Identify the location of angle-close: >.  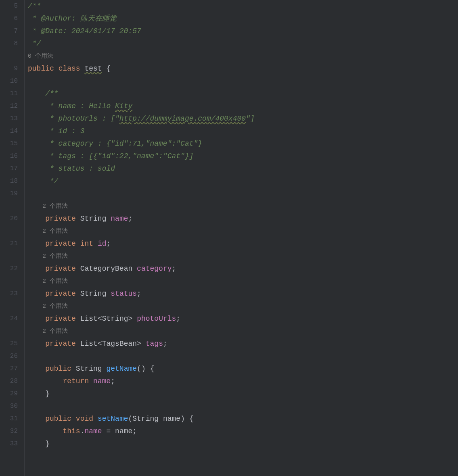
(131, 319).